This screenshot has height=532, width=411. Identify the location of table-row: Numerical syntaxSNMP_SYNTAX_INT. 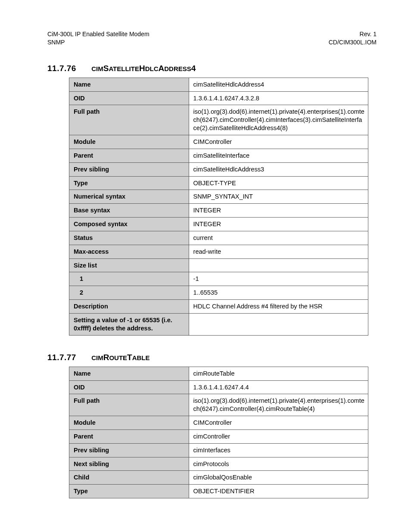
(219, 197).